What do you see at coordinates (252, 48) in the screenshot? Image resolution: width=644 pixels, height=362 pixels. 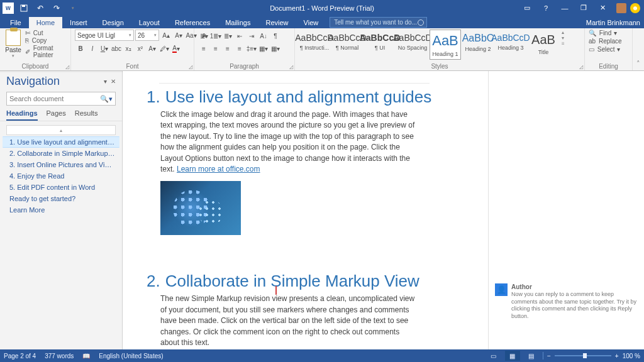 I see `line-spacing-icon: ‡≡▾` at bounding box center [252, 48].